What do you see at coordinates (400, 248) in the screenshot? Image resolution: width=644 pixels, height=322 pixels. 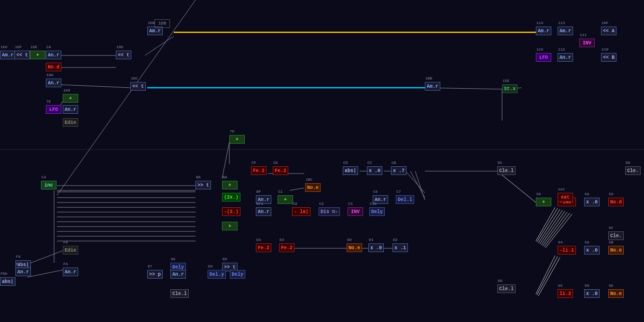 I see `node-D2: D2x .1` at bounding box center [400, 248].